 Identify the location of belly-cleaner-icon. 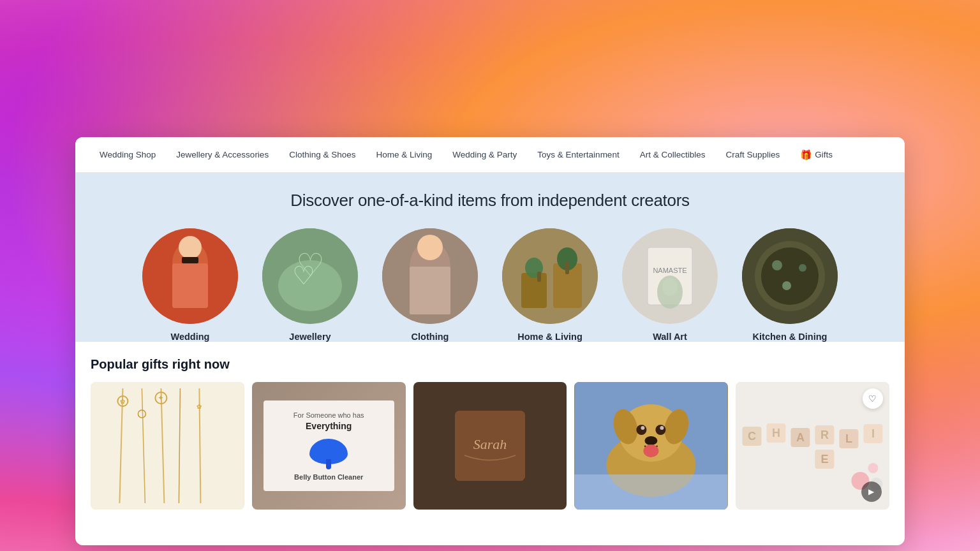
(329, 452).